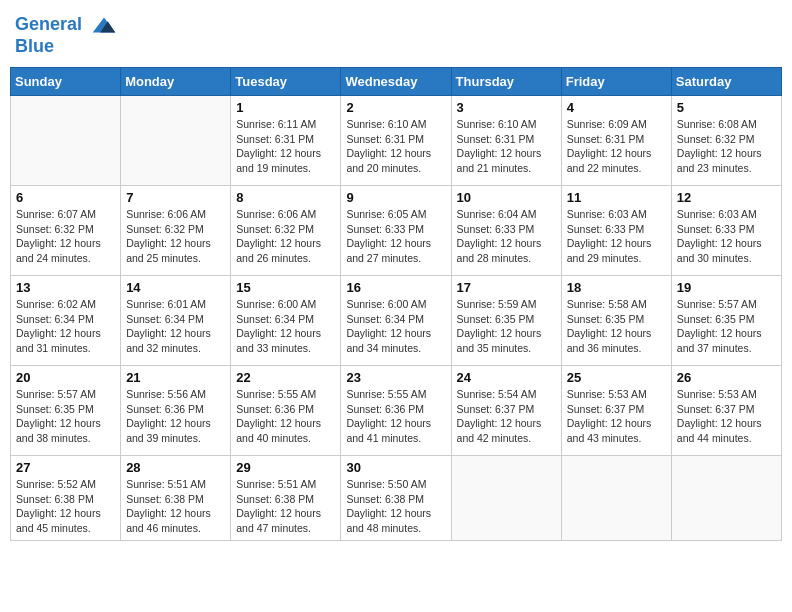 The height and width of the screenshot is (612, 792). I want to click on day-info: Sunrise: 6:05 AM Sunset: 6:33 PM Dayligh…, so click(396, 236).